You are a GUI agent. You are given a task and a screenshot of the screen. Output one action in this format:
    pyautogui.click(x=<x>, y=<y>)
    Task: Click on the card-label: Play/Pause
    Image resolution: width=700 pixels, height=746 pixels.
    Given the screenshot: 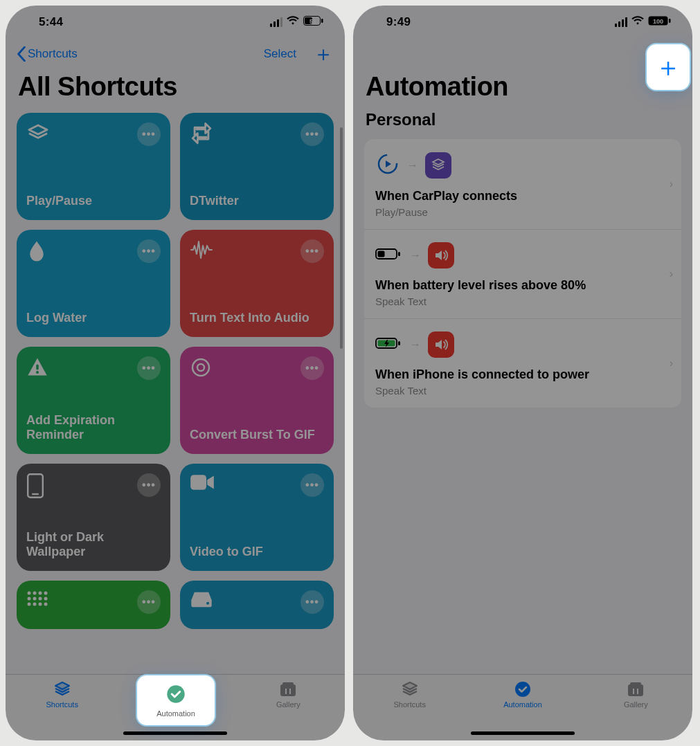 What is the action you would take?
    pyautogui.click(x=93, y=201)
    